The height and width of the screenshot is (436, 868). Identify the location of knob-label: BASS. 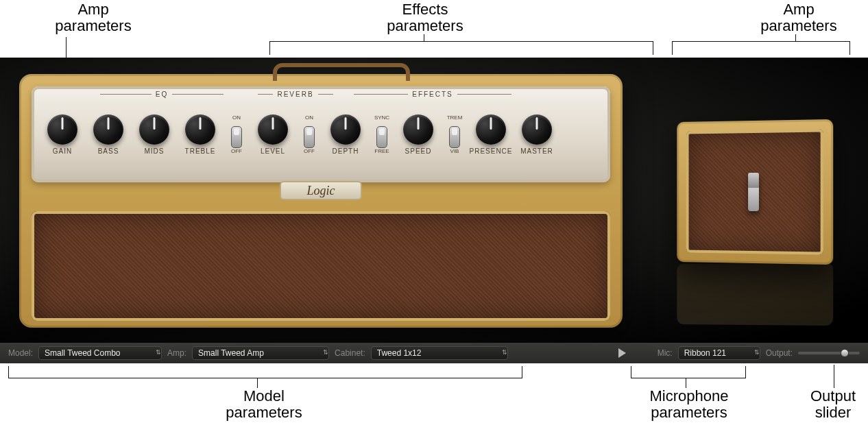
(108, 151).